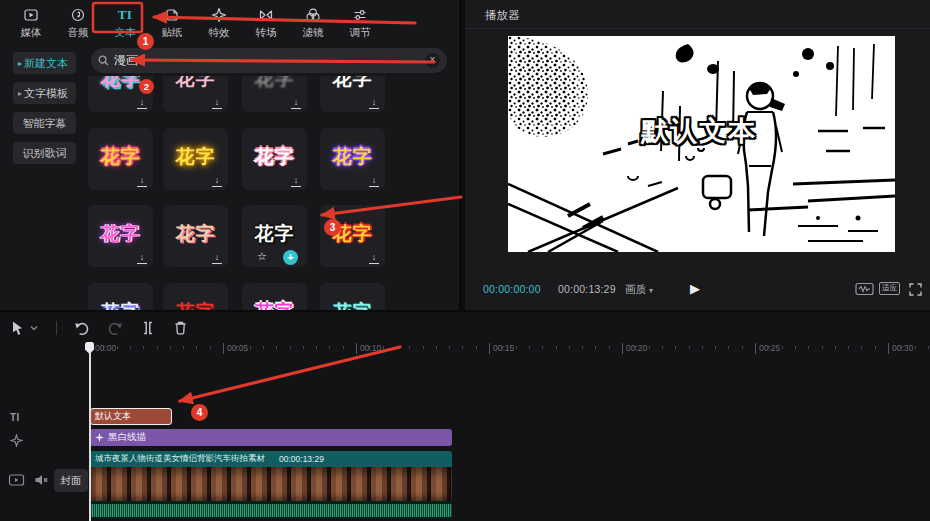 The image size is (930, 521). What do you see at coordinates (313, 15) in the screenshot?
I see `filter-icon` at bounding box center [313, 15].